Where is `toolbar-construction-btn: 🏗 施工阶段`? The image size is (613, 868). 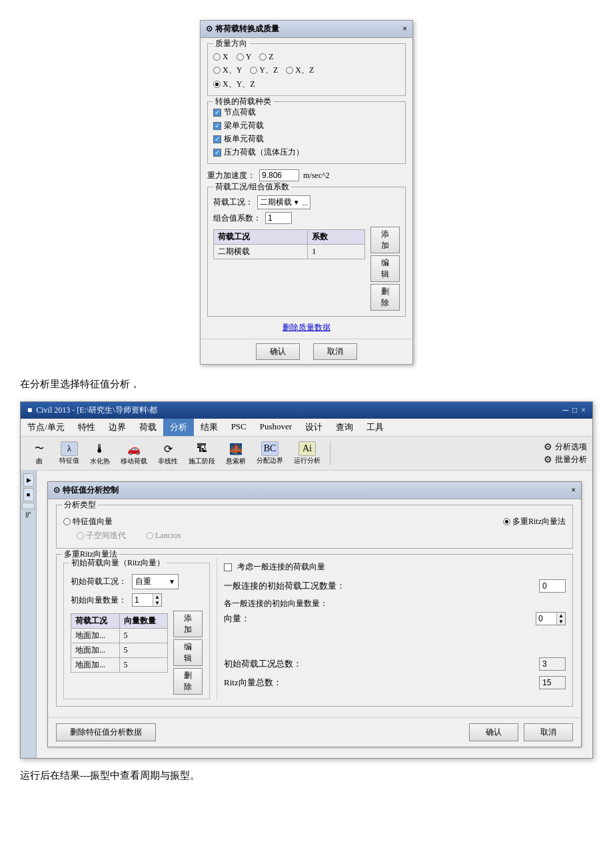
toolbar-construction-btn: 🏗 施工阶段 is located at coordinates (202, 453).